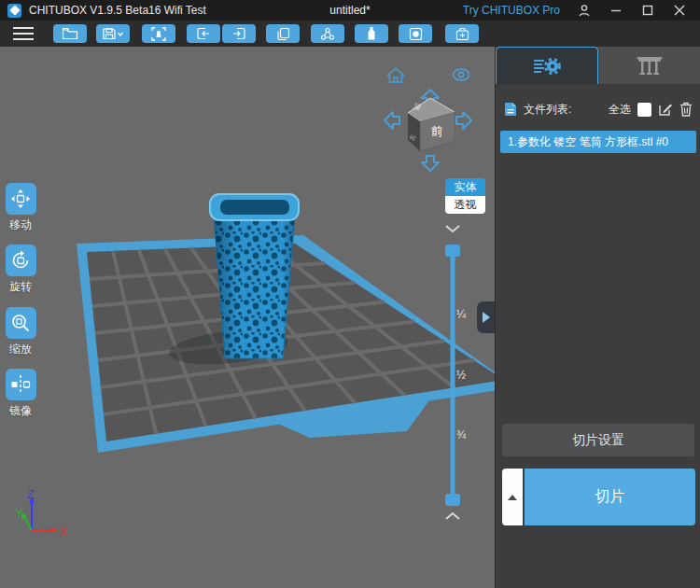  Describe the element at coordinates (70, 34) in the screenshot. I see `open-file-icon` at that location.